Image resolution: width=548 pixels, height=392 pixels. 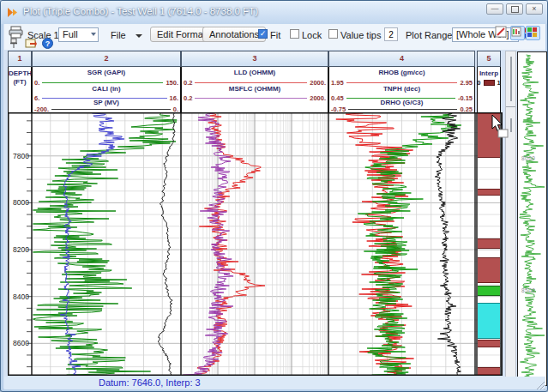 I want to click on scrollbar-thumb, so click(x=511, y=125).